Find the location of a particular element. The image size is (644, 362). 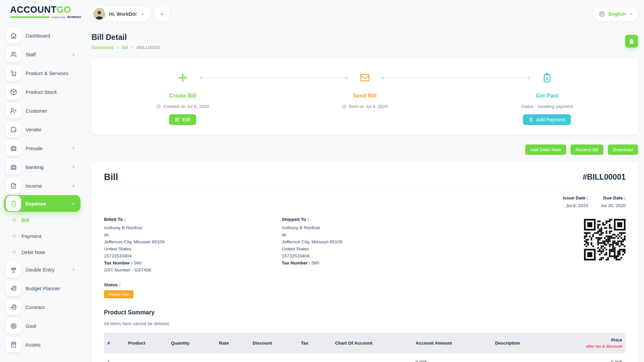

sidebar-subitem-debit-note: Debit Note is located at coordinates (42, 252).